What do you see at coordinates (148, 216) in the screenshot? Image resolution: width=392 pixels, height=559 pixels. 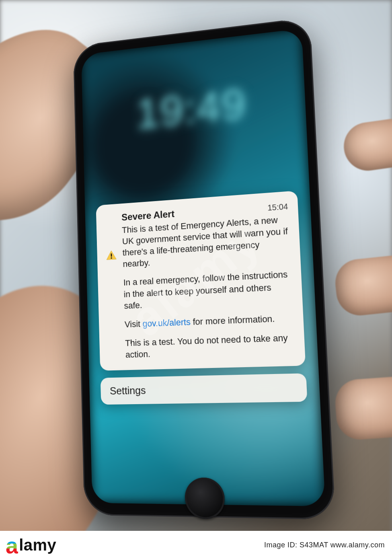 I see `alert-title: Severe Alert` at bounding box center [148, 216].